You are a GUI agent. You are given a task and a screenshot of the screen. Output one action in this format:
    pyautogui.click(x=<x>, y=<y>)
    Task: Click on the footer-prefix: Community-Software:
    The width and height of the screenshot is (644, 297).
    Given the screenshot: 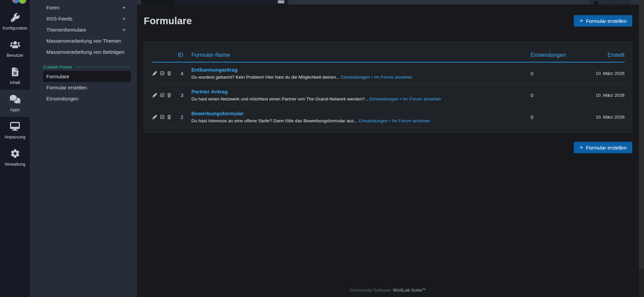 What is the action you would take?
    pyautogui.click(x=371, y=290)
    